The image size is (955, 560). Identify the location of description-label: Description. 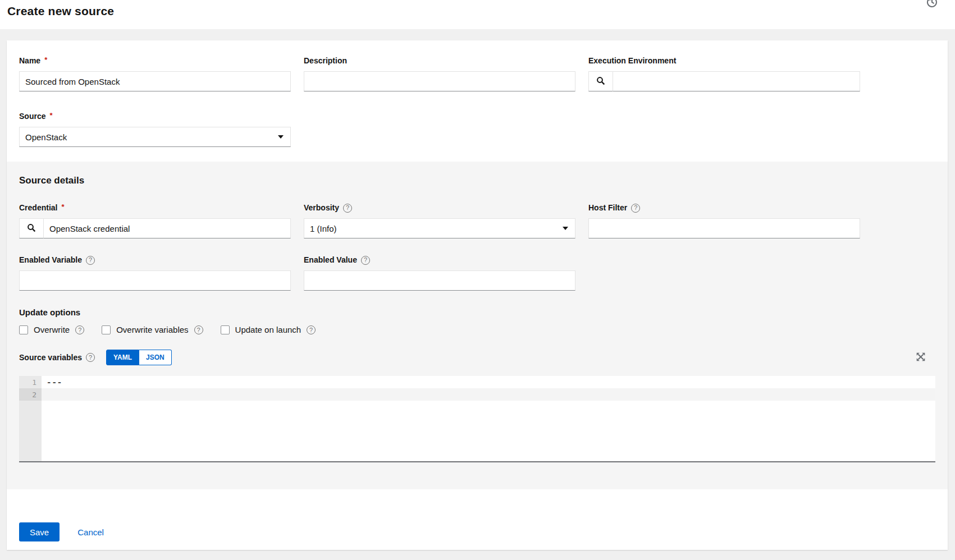
(326, 61).